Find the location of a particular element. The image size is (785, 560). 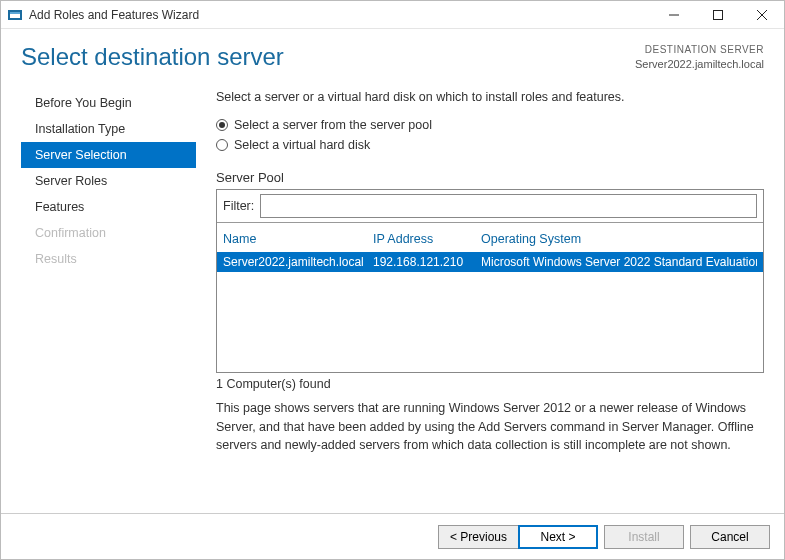

radio-virtual-hard-disk: Select a virtual hard disk is located at coordinates (490, 145).